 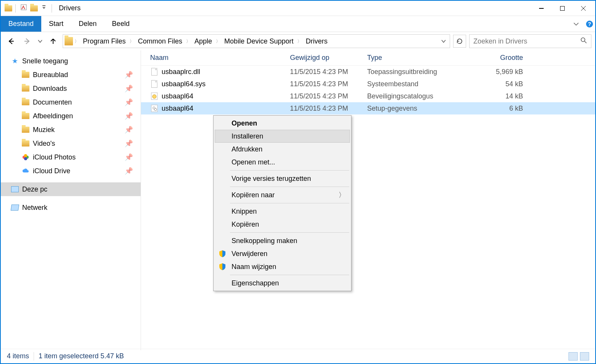 What do you see at coordinates (368, 84) in the screenshot?
I see `file-row: usbaapl64.sys 11/5/2015 4:23 PM Systeemb…` at bounding box center [368, 84].